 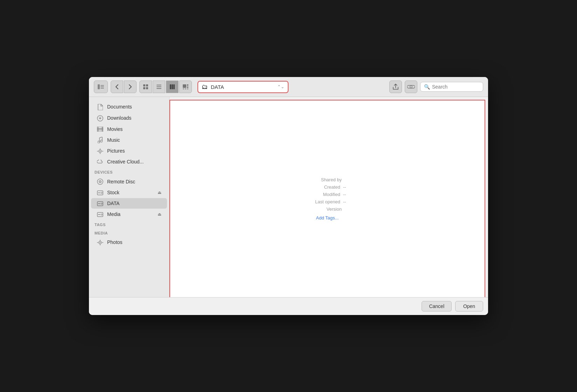 I want to click on sidebar-item-photos: Photos, so click(x=129, y=242).